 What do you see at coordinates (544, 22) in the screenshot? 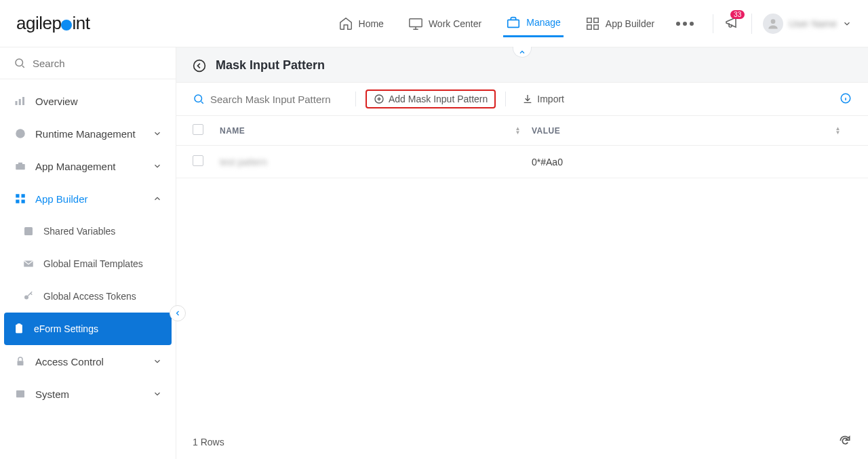
I see `nav-manage-label: Manage` at bounding box center [544, 22].